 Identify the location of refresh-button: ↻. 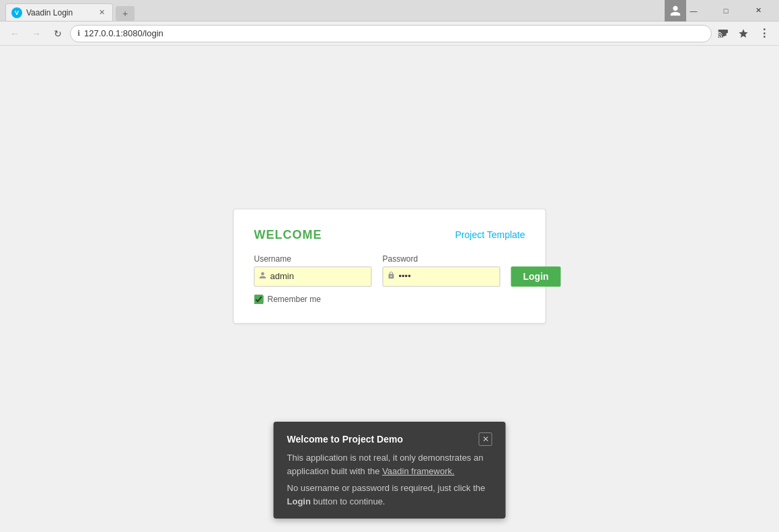
(58, 34).